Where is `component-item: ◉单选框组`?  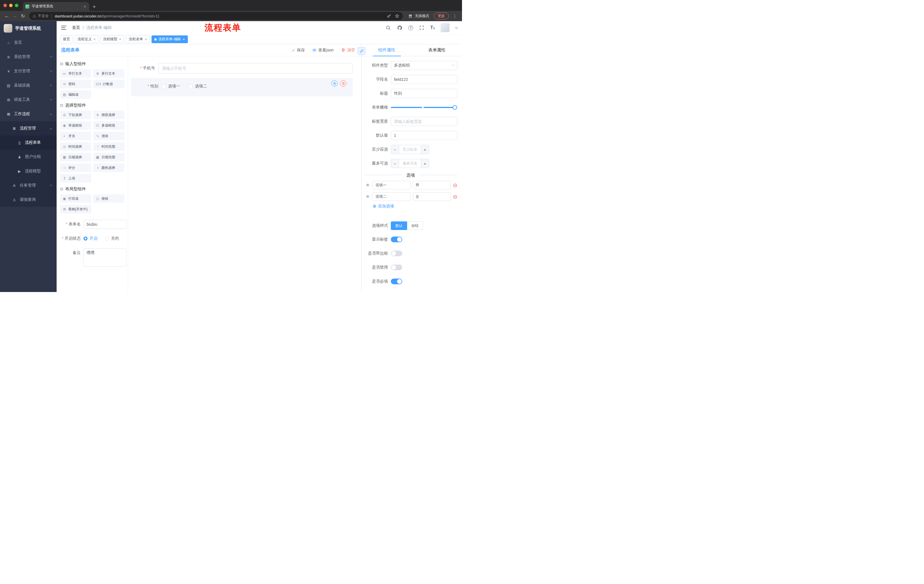
component-item: ◉单选框组 is located at coordinates (76, 125).